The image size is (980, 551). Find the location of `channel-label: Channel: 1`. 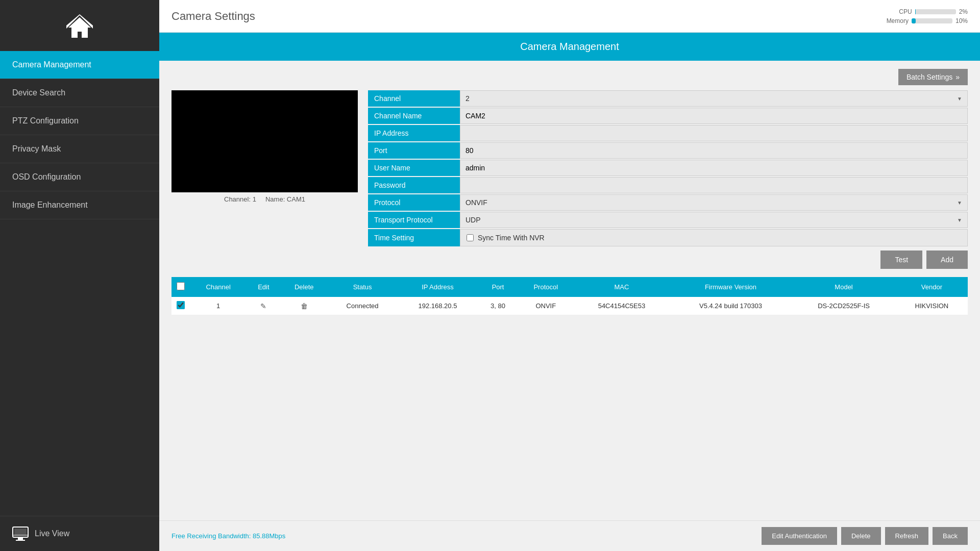

channel-label: Channel: 1 is located at coordinates (240, 199).